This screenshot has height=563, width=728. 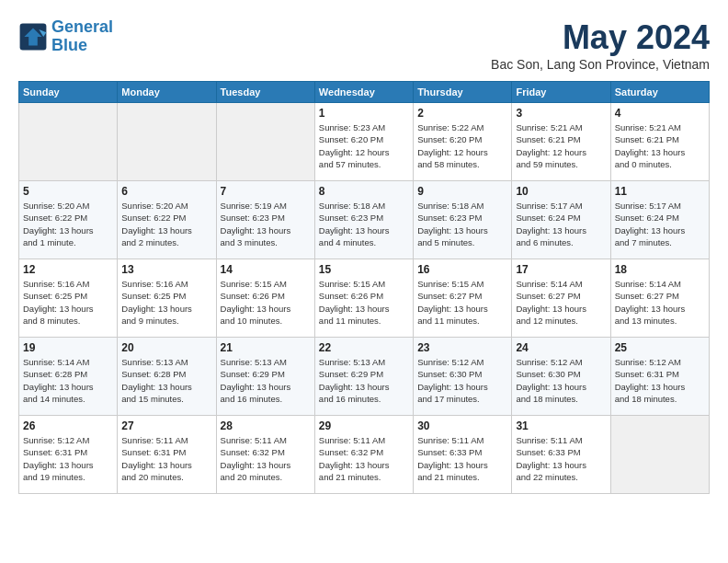 What do you see at coordinates (266, 302) in the screenshot?
I see `day-info: Sunrise: 5:15 AM Sunset: 6:26 PM Dayligh…` at bounding box center [266, 302].